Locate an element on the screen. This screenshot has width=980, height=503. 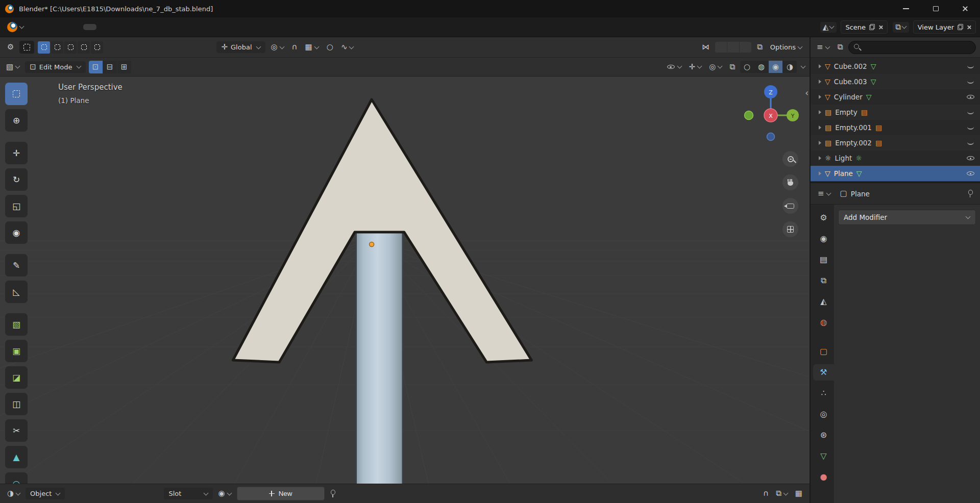
pin-material-button is located at coordinates (333, 494).